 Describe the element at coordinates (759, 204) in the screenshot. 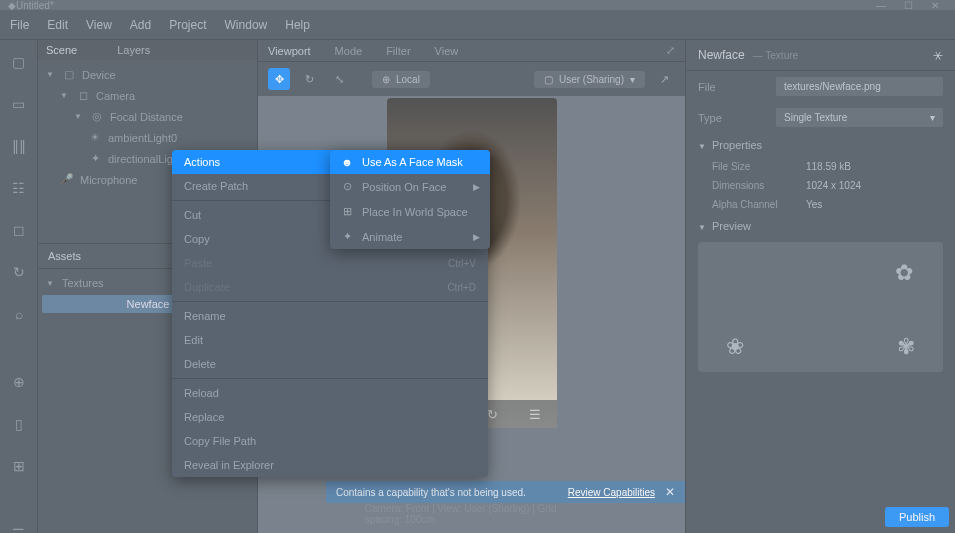

I see `alpha-label: Alpha Channel` at that location.